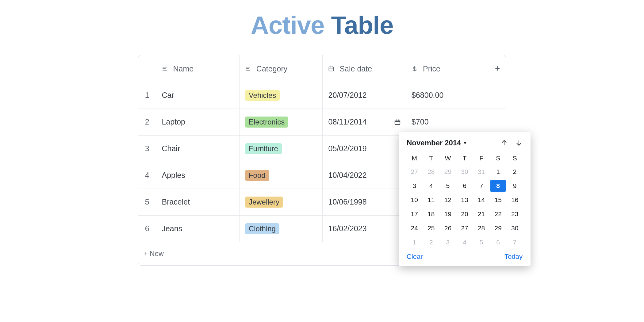 Image resolution: width=644 pixels, height=322 pixels. I want to click on category-tag: Food, so click(257, 175).